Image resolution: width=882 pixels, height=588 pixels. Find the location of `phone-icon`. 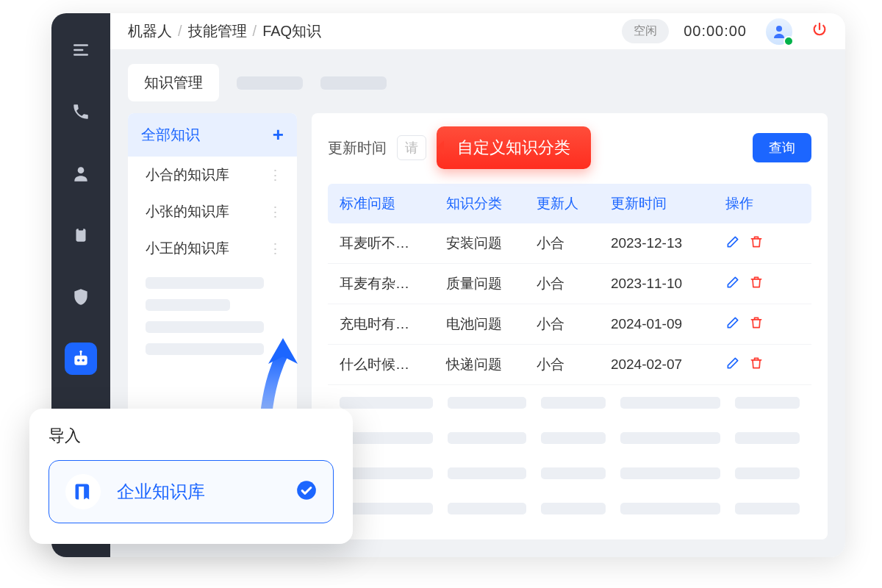

phone-icon is located at coordinates (81, 112).